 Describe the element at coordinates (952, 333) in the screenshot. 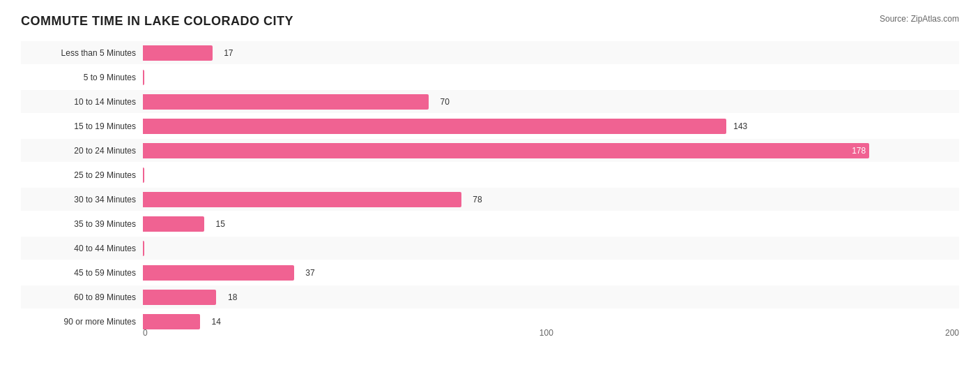

I see `x-tick: 200` at that location.